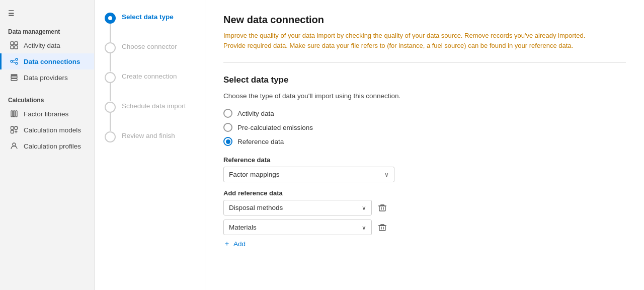 This screenshot has width=644, height=290. I want to click on add-reference-data-label: Add reference data, so click(425, 193).